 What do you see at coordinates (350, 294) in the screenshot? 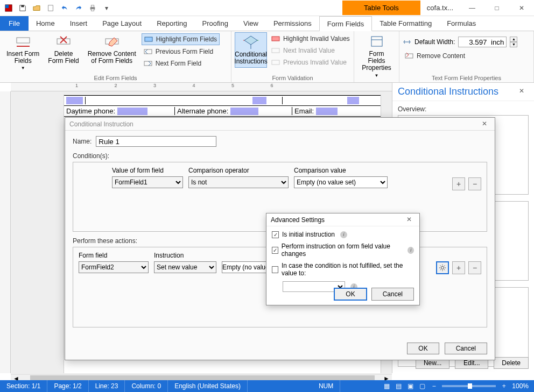
I see `advanced-ok-button: OK` at bounding box center [350, 294].